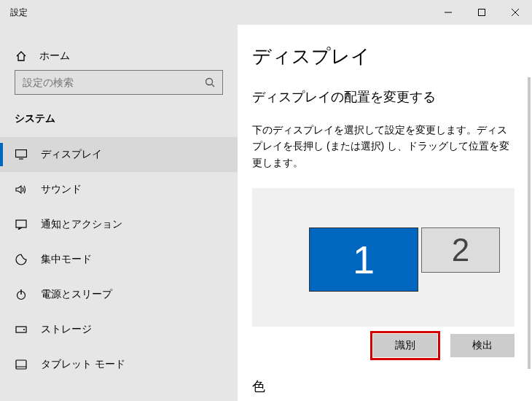 This screenshot has width=532, height=401. I want to click on sidebar-item-label: ディスプレイ, so click(71, 155).